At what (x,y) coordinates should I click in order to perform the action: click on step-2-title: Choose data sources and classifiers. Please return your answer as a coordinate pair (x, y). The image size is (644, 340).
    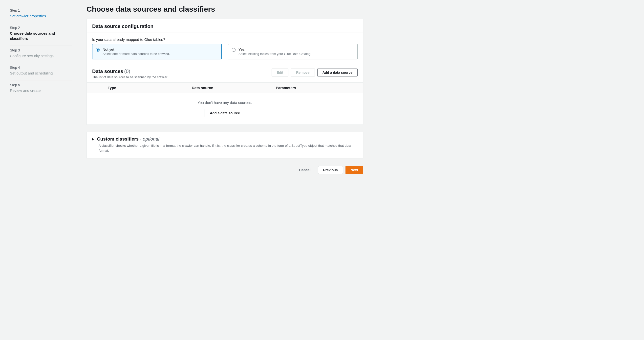
    Looking at the image, I should click on (41, 36).